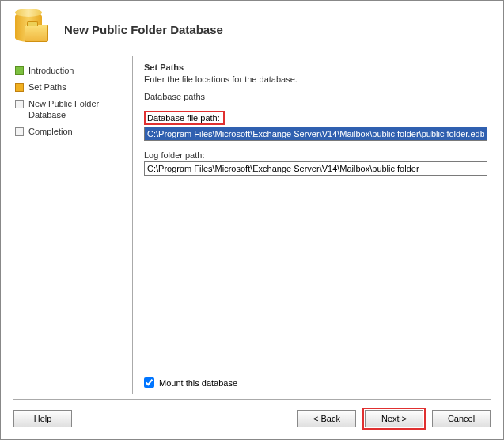 This screenshot has height=440, width=504. I want to click on fieldset-header: Database paths, so click(316, 97).